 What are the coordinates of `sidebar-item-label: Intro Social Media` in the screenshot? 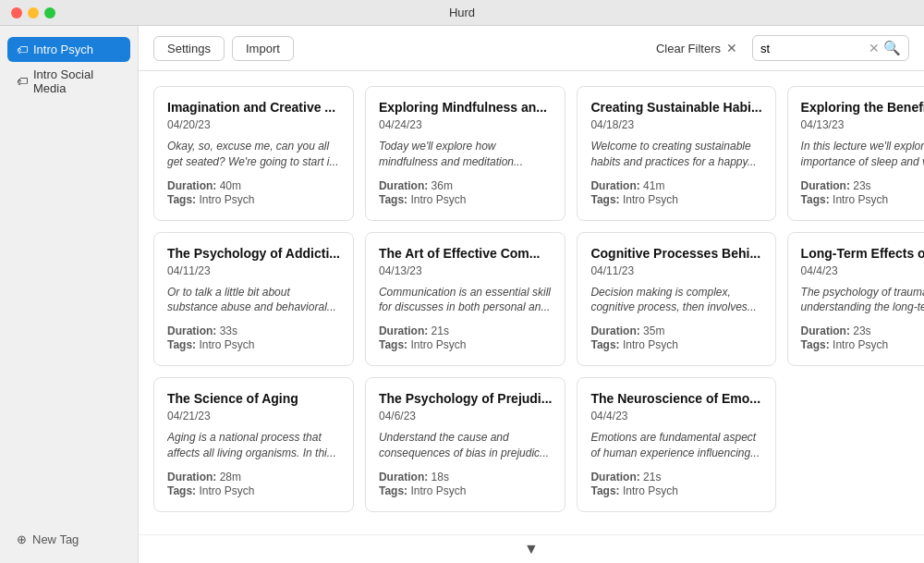 It's located at (78, 81).